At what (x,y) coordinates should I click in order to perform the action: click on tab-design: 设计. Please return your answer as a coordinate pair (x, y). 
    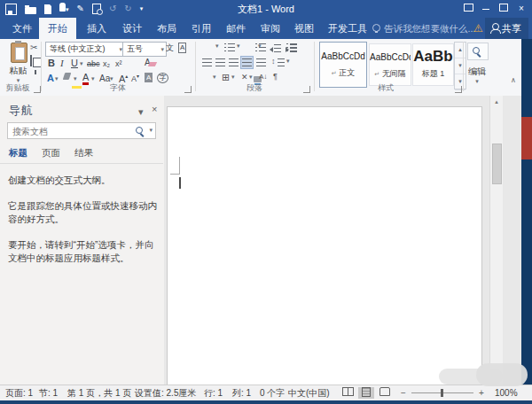
    Looking at the image, I should click on (132, 28).